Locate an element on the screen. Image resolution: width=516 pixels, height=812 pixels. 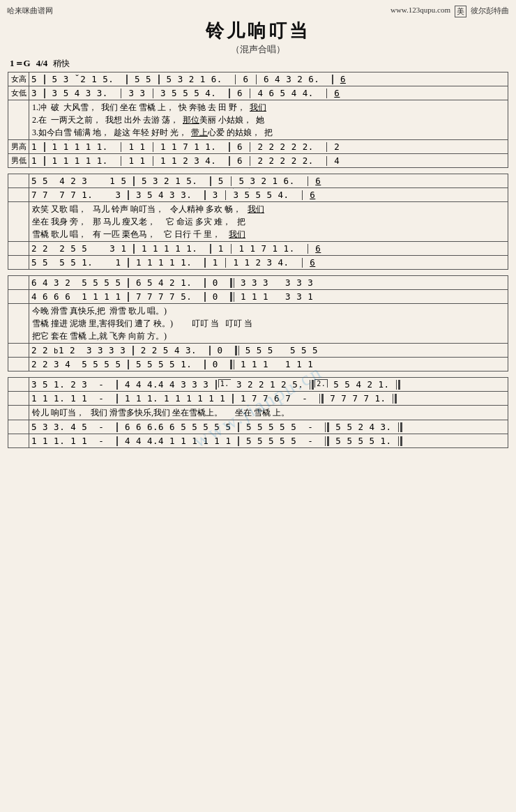
voice-bass: 男低 is located at coordinates (19, 160).